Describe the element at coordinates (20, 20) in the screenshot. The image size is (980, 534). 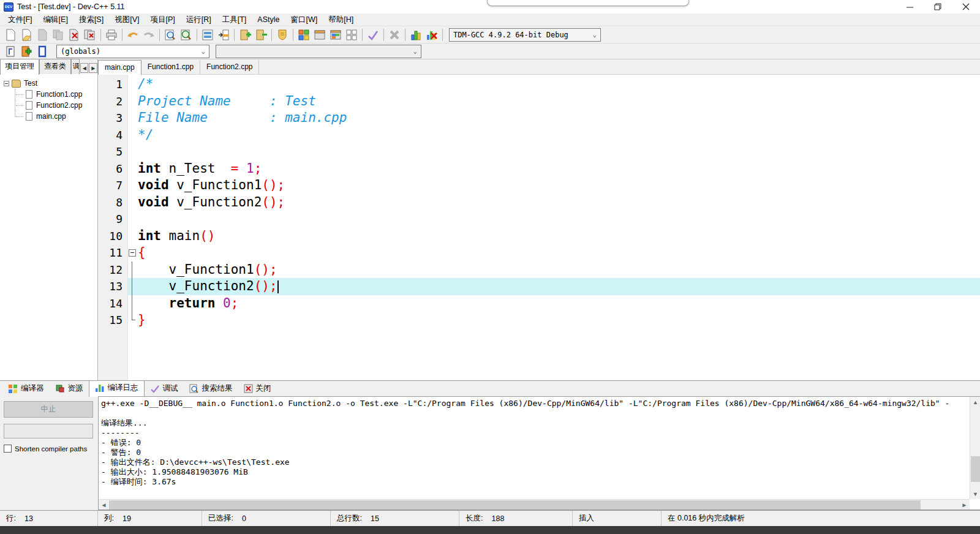
I see `menu-file: 文件[F]` at that location.